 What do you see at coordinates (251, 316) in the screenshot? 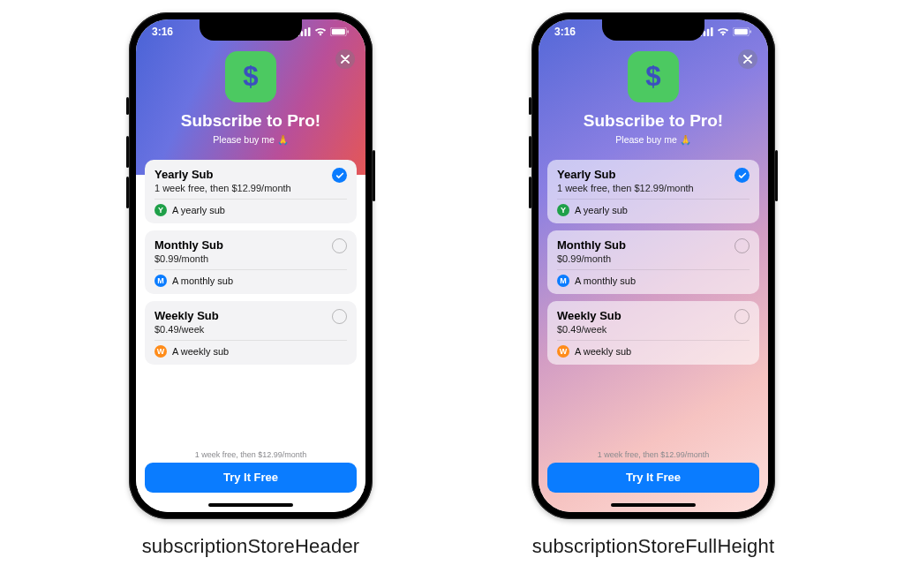
I see `plan-title: Weekly Sub` at bounding box center [251, 316].